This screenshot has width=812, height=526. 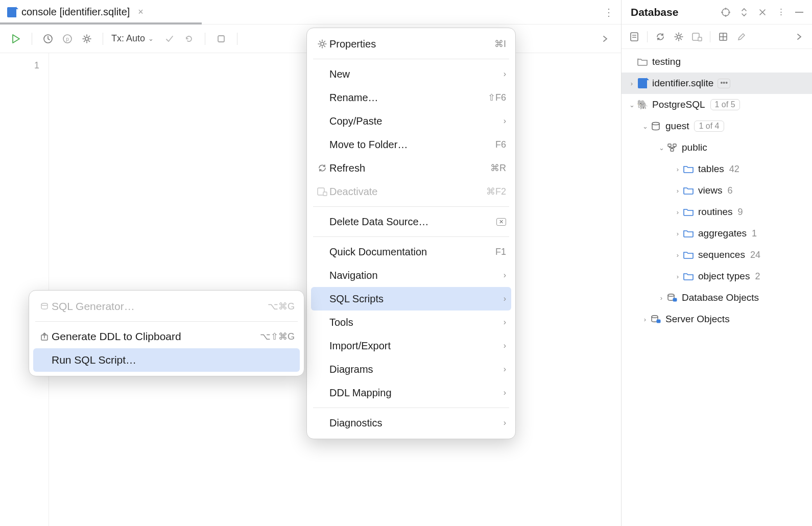 I want to click on tree-item-tables: › tables 42, so click(x=717, y=169).